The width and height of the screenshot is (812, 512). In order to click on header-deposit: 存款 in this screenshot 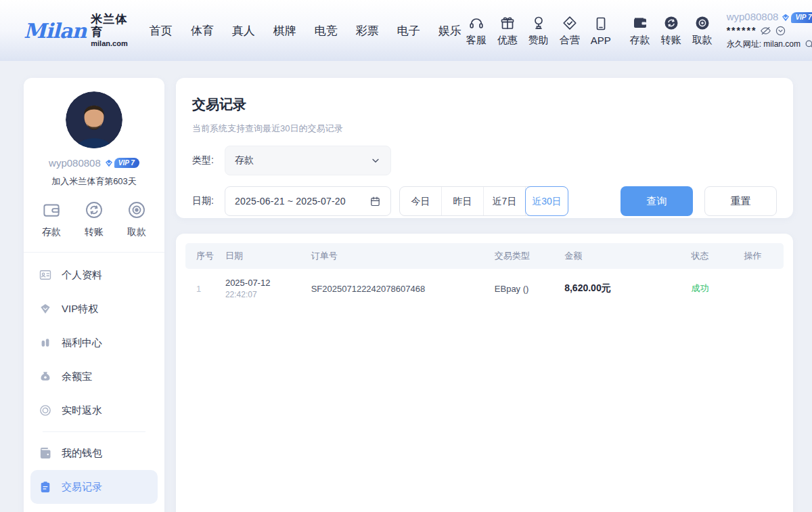, I will do `click(640, 31)`.